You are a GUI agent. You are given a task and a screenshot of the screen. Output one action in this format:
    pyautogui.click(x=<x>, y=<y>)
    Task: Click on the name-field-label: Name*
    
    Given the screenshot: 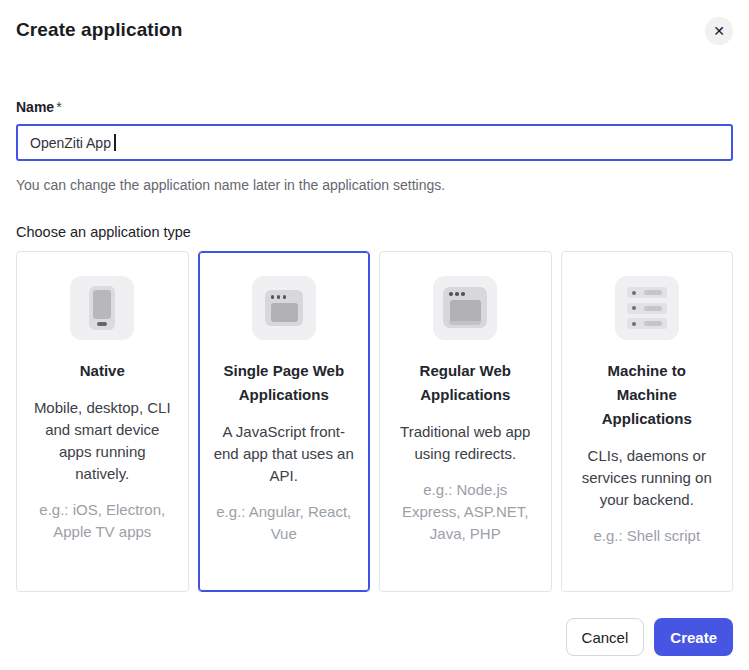 What is the action you would take?
    pyautogui.click(x=374, y=107)
    